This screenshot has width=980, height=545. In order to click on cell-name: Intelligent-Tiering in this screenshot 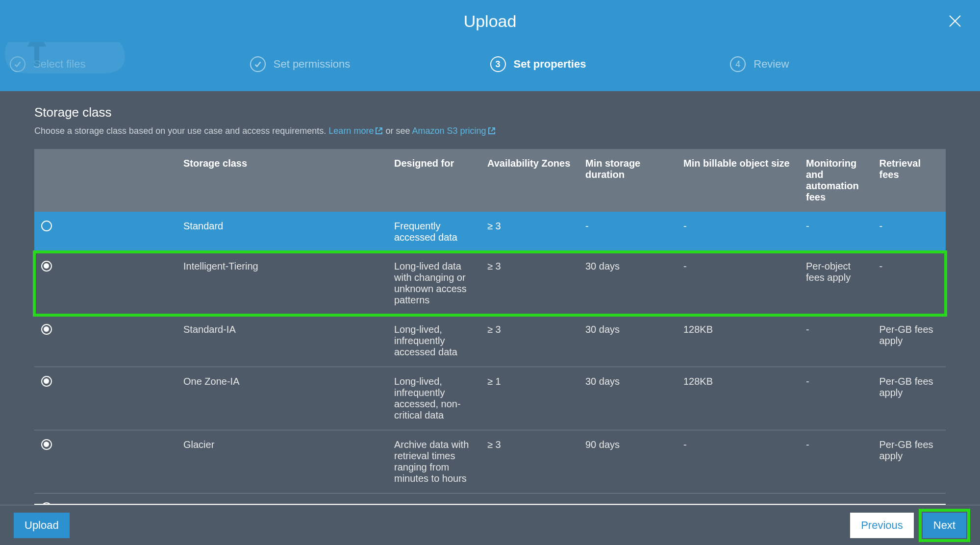, I will do `click(282, 283)`.